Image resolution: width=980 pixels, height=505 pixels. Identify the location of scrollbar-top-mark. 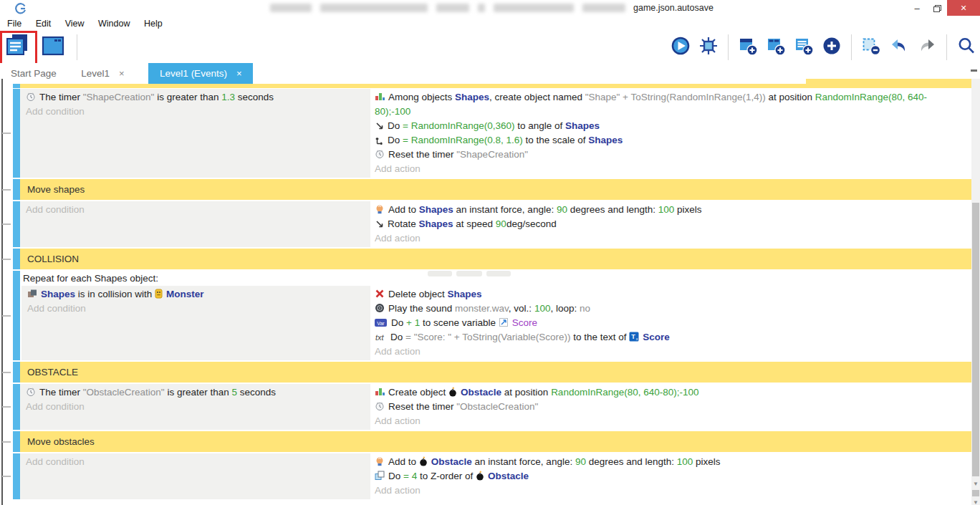
(974, 70).